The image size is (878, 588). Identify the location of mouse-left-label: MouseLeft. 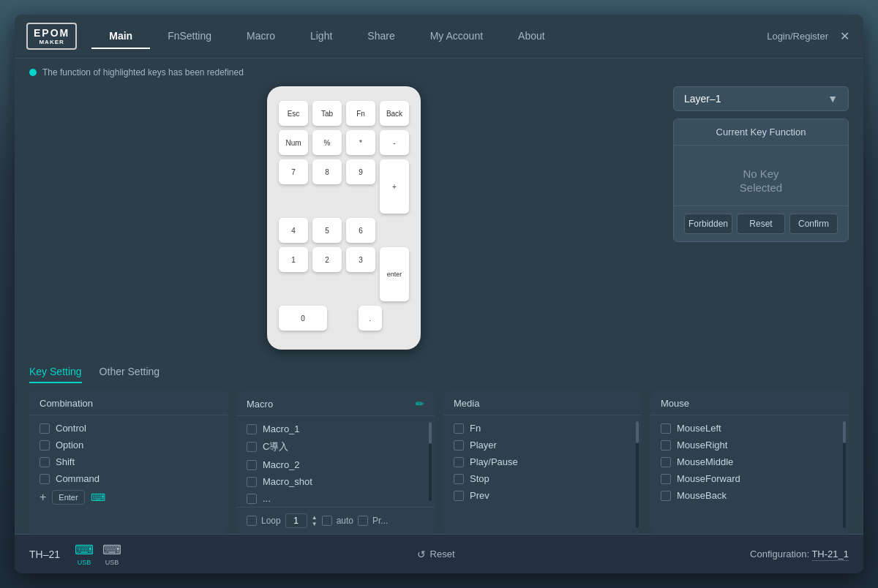
(754, 429).